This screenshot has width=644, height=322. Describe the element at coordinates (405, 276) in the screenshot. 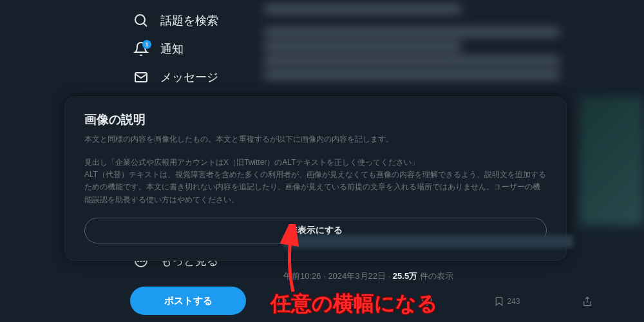

I see `tweet-views-count: 25.5万` at that location.